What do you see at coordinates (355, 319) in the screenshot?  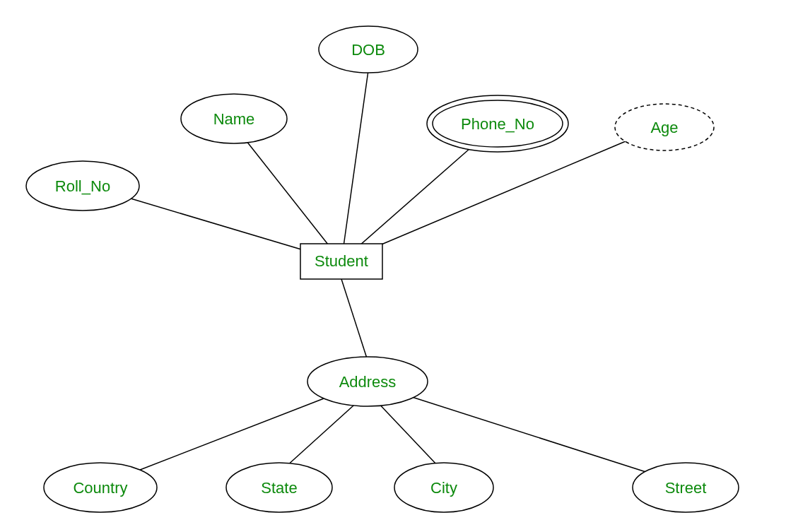 I see `edge-student-address` at bounding box center [355, 319].